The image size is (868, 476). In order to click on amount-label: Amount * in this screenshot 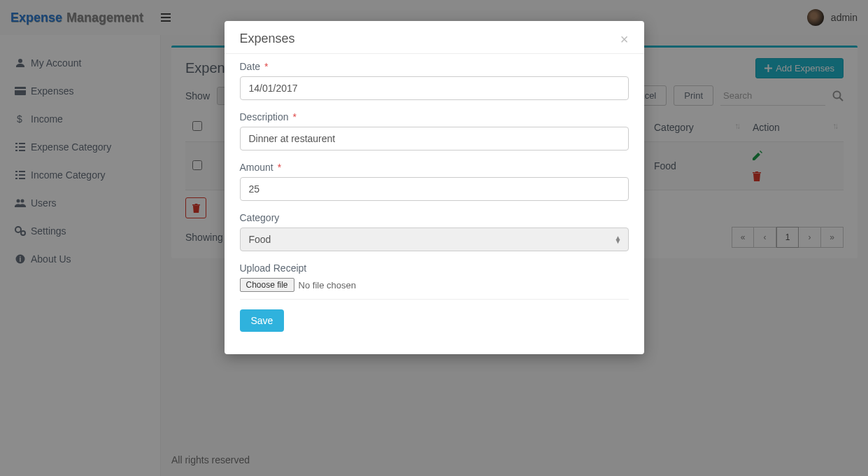, I will do `click(434, 167)`.